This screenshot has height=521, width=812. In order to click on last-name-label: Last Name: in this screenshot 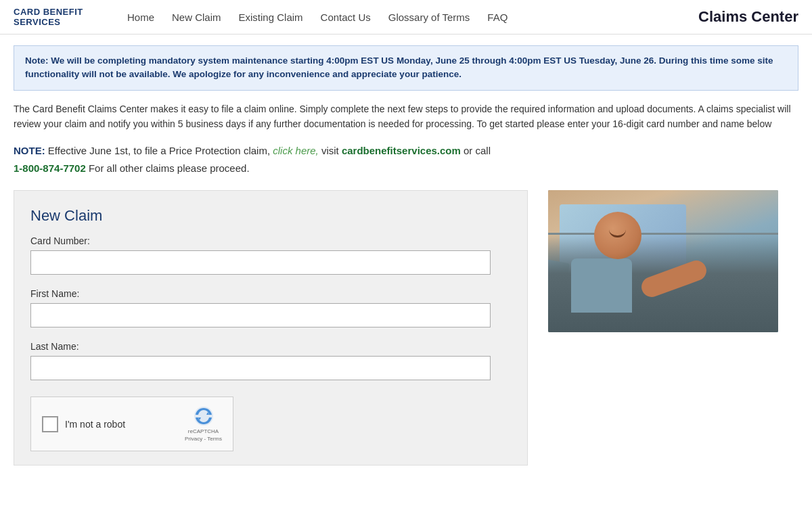, I will do `click(271, 346)`.